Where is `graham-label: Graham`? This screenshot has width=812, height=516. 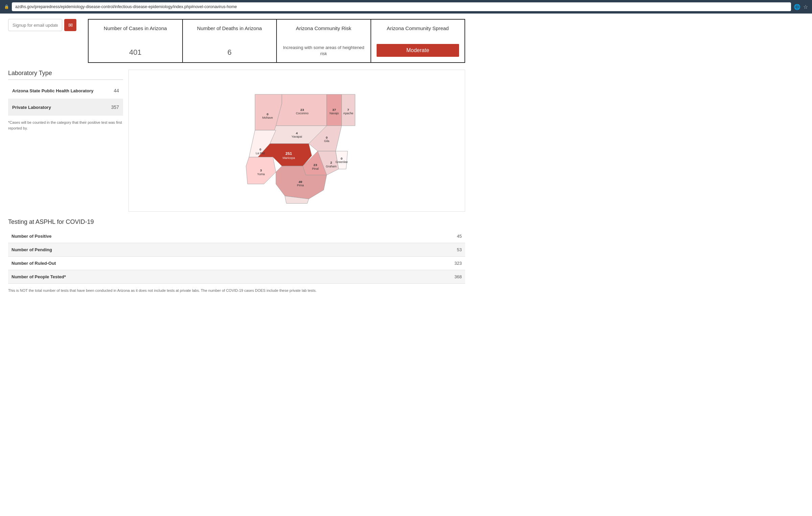
graham-label: Graham is located at coordinates (331, 166).